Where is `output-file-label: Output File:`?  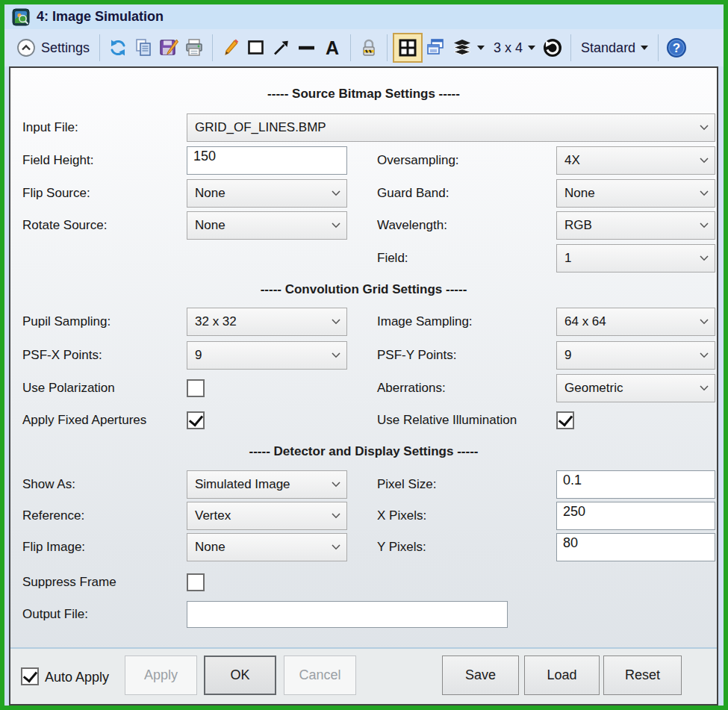 output-file-label: Output File: is located at coordinates (55, 614).